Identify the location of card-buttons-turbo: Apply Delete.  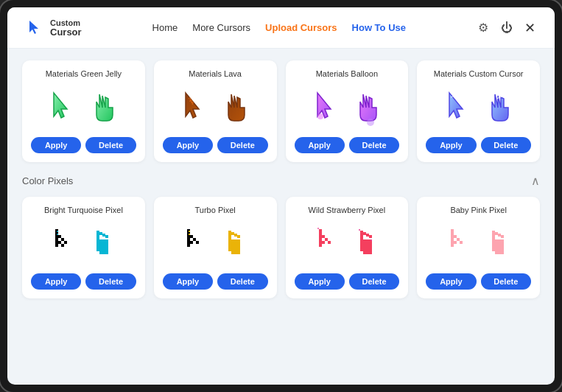
(215, 281).